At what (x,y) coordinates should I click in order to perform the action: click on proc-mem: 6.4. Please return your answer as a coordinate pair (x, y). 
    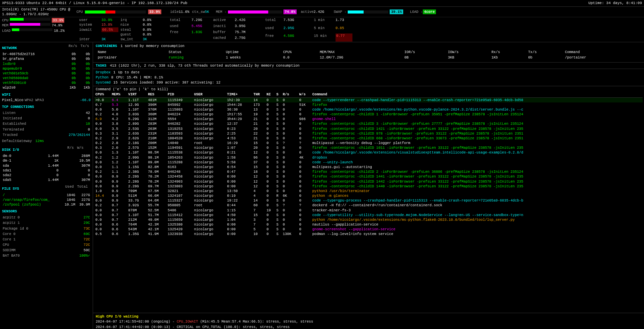
    Looking at the image, I should click on (119, 100).